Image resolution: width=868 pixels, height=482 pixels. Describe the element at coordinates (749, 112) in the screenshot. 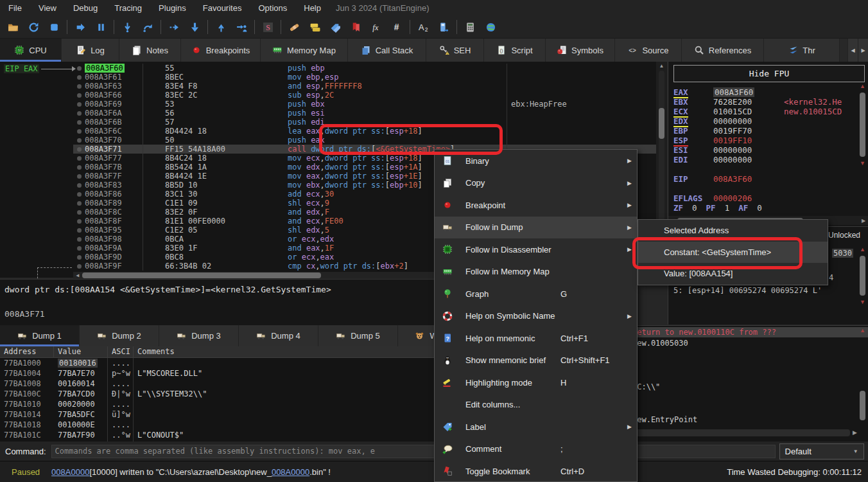

I see `register-value: 010015CD` at that location.